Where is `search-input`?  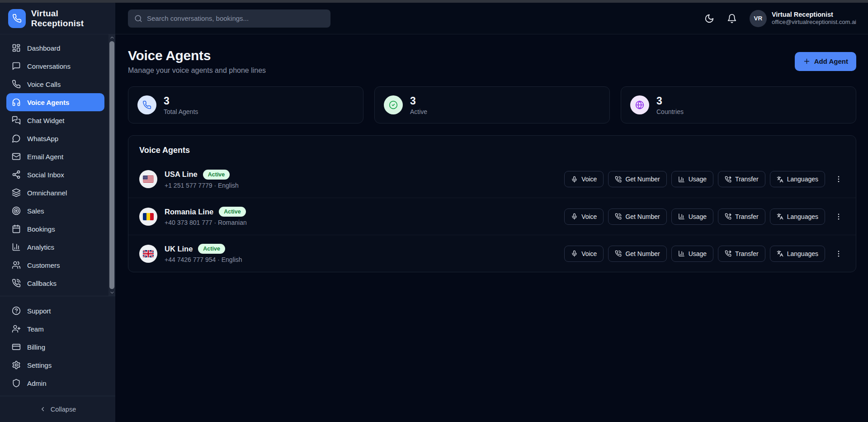 search-input is located at coordinates (236, 18).